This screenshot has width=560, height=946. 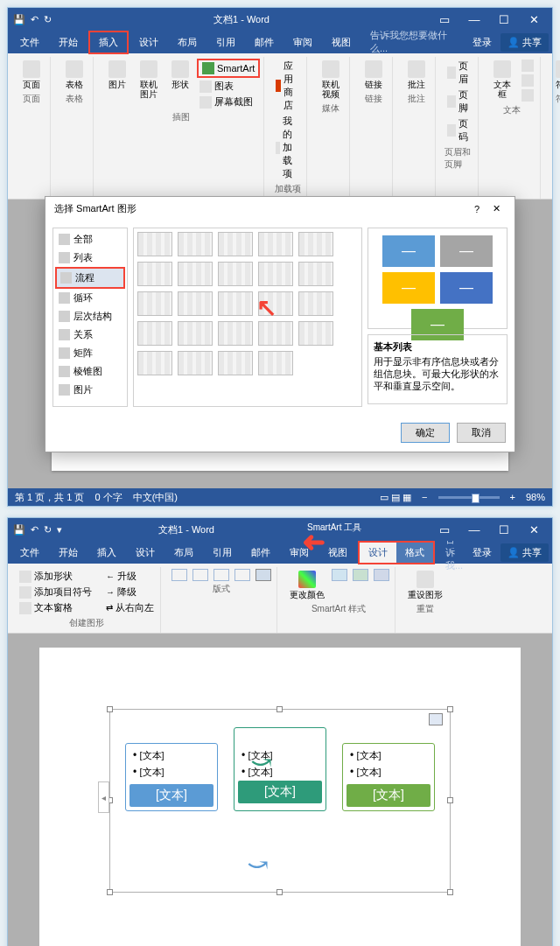 I want to click on demote-button: → 降级, so click(x=130, y=592).